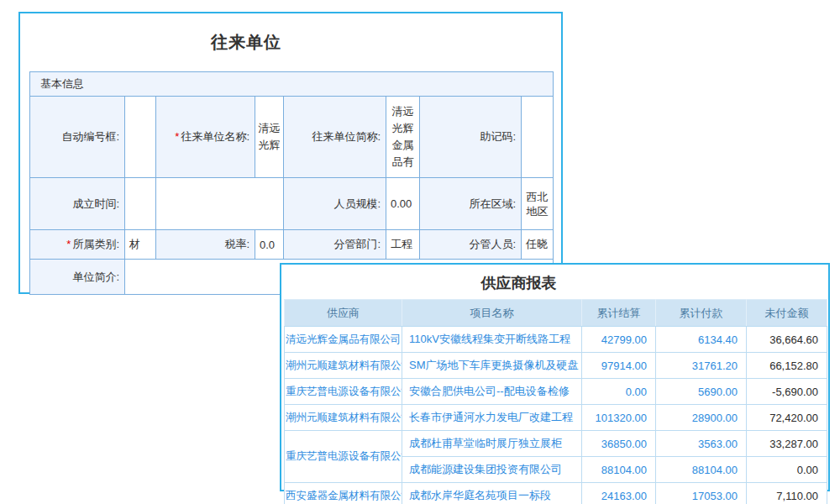 This screenshot has width=840, height=504. Describe the element at coordinates (292, 84) in the screenshot. I see `section-header-row: 基本信息` at that location.